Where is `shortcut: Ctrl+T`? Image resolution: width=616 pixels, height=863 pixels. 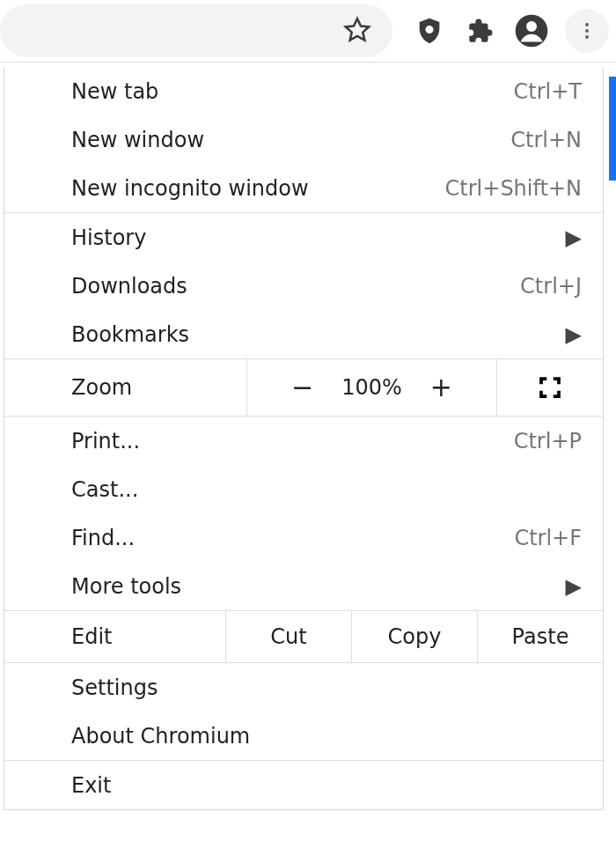 shortcut: Ctrl+T is located at coordinates (547, 92).